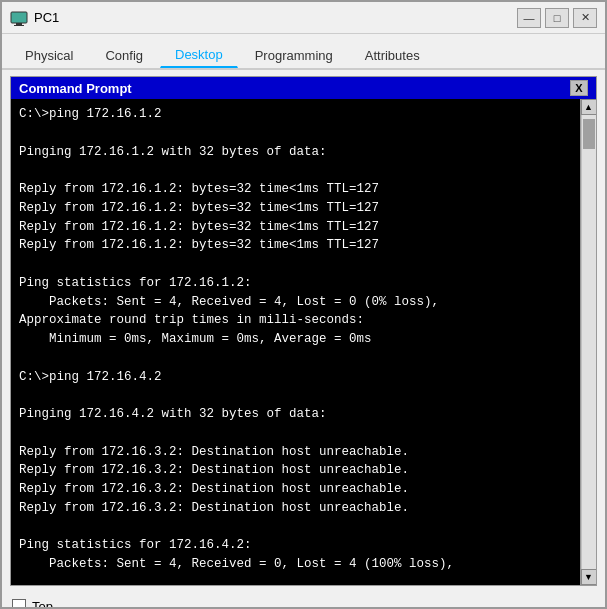 The width and height of the screenshot is (607, 609). Describe the element at coordinates (589, 107) in the screenshot. I see `scroll-up-arrow: ▲` at that location.